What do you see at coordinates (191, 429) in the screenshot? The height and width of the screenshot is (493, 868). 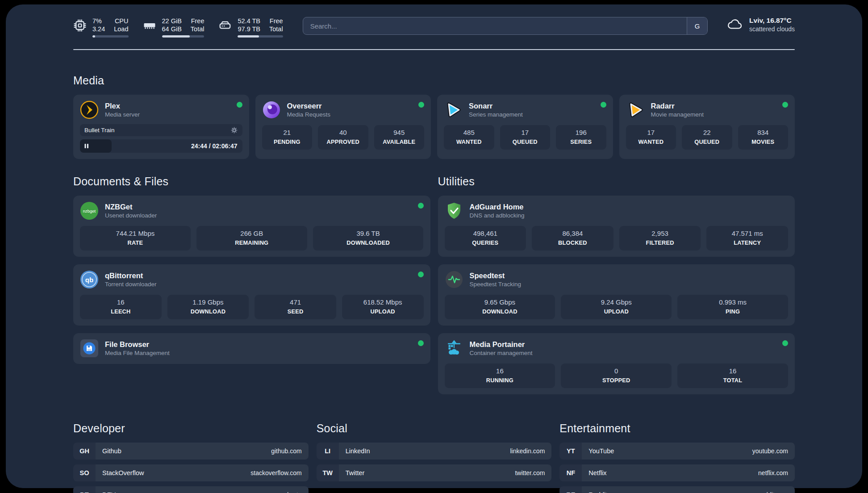 I see `section-title-developer: Developer` at bounding box center [191, 429].